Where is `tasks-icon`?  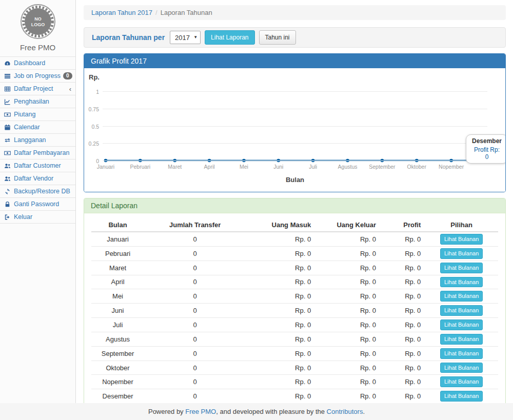 tasks-icon is located at coordinates (8, 76).